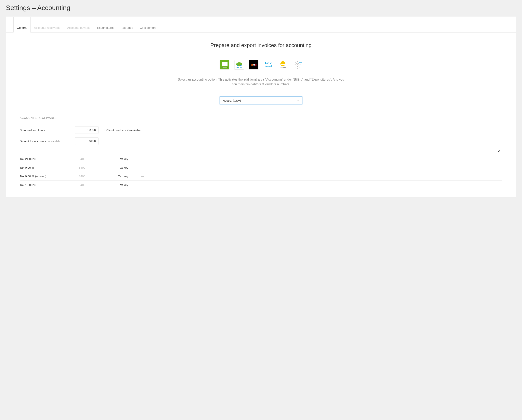 Image resolution: width=522 pixels, height=420 pixels. I want to click on tab-accounts-receivable: Accounts receivable, so click(47, 25).